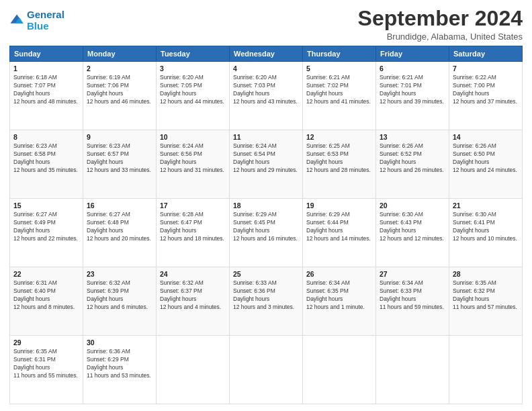  I want to click on day-info: Sunrise: 6:27 AM Sunset: 6:48 PM Dayligh…, so click(120, 227).